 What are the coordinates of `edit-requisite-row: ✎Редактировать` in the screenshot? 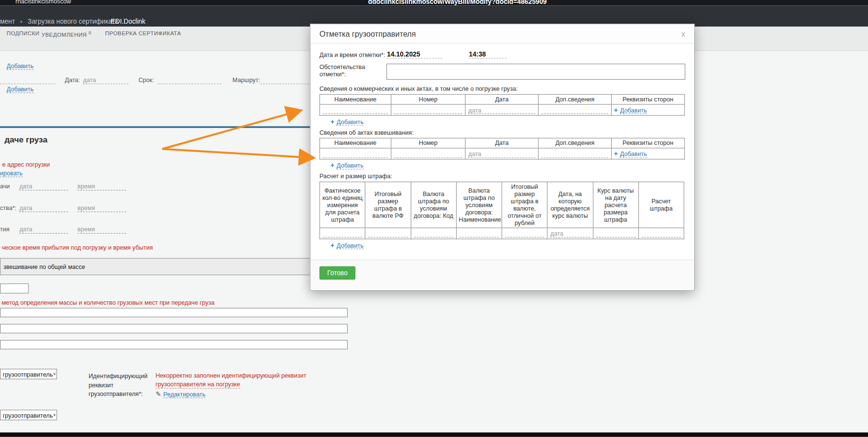 It's located at (181, 394).